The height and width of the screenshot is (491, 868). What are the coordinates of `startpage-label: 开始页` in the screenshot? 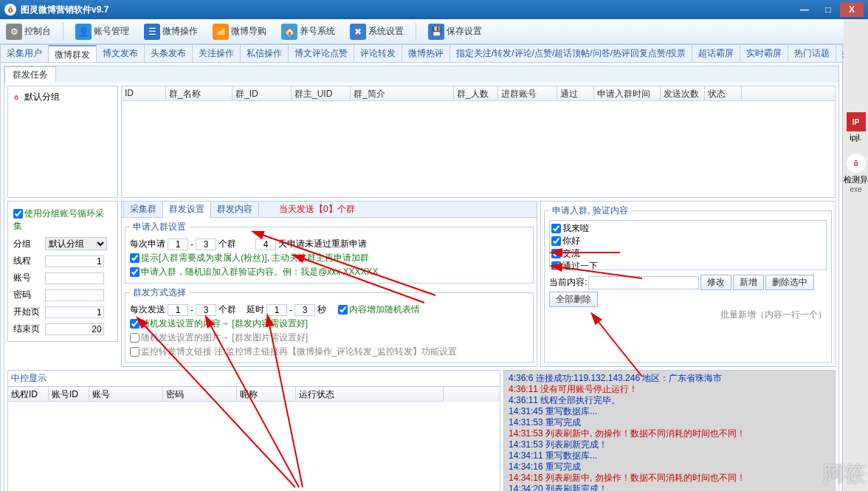 It's located at (28, 312).